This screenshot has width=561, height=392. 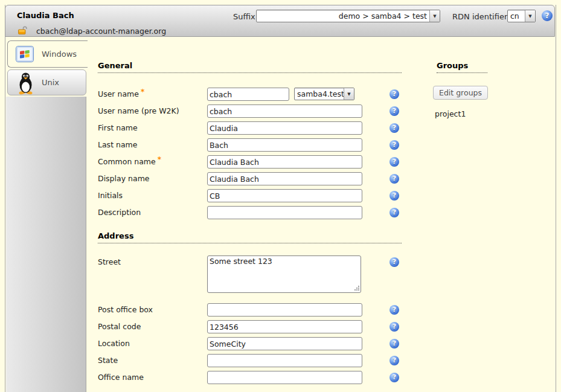 I want to click on form-row-office-name: Office name?, so click(x=255, y=378).